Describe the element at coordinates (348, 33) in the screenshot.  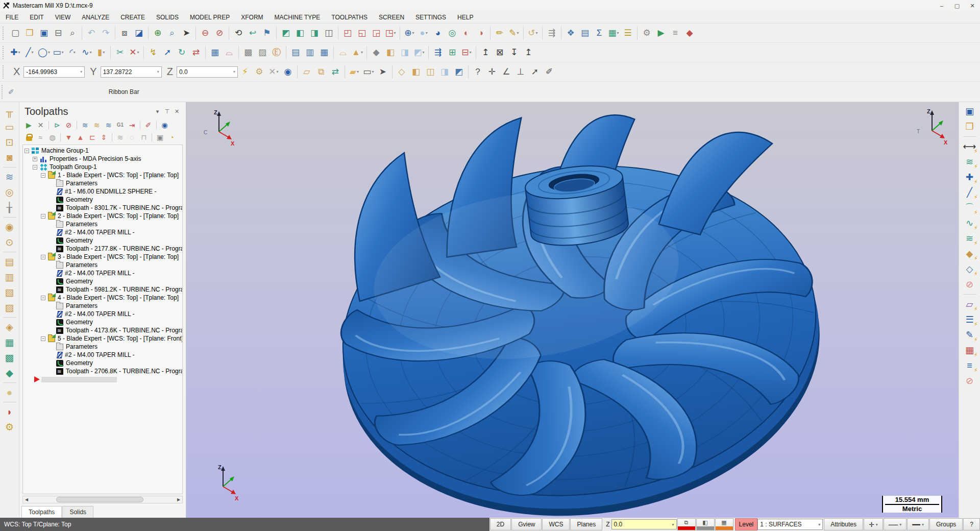
I see `top-view-button: ◰` at that location.